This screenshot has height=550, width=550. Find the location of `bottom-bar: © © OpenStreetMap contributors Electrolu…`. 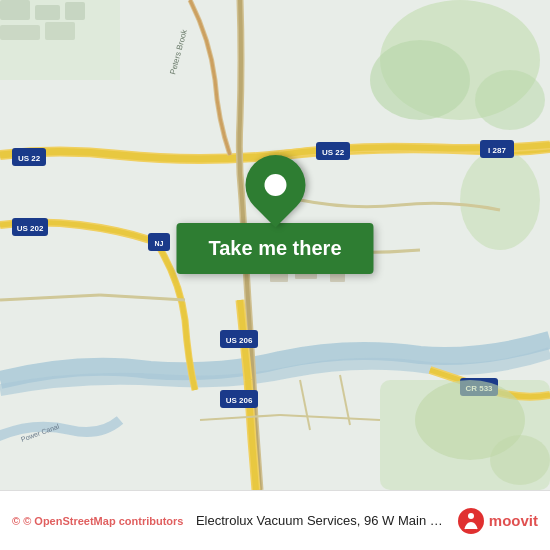

bottom-bar: © © OpenStreetMap contributors Electrolu… is located at coordinates (275, 520).